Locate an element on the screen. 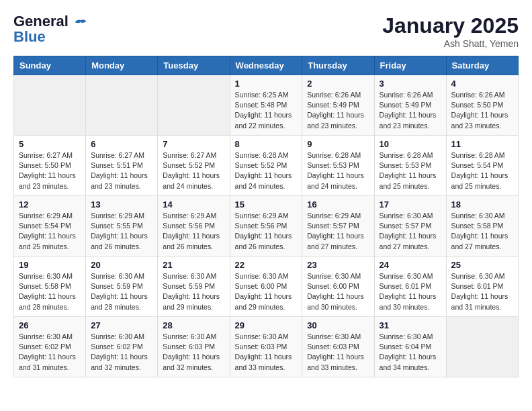 This screenshot has height=411, width=532. calendar-cell: 25Sunrise: 6:30 AMSunset: 6:01 PMDayligh… is located at coordinates (482, 287).